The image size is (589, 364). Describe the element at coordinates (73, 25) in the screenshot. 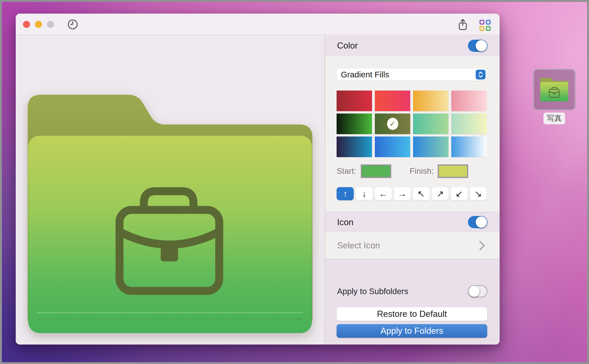

I see `recents-clock-icon` at that location.